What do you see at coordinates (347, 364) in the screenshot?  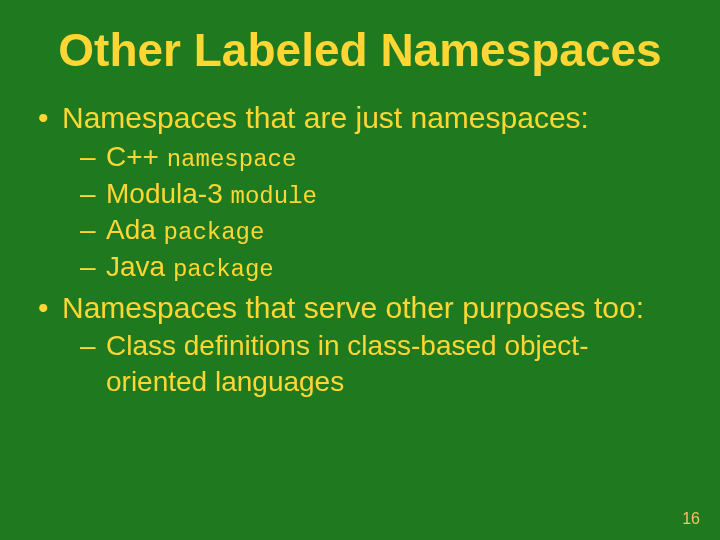 I see `sub-classdef-text: Class definitions in class-based object-…` at bounding box center [347, 364].